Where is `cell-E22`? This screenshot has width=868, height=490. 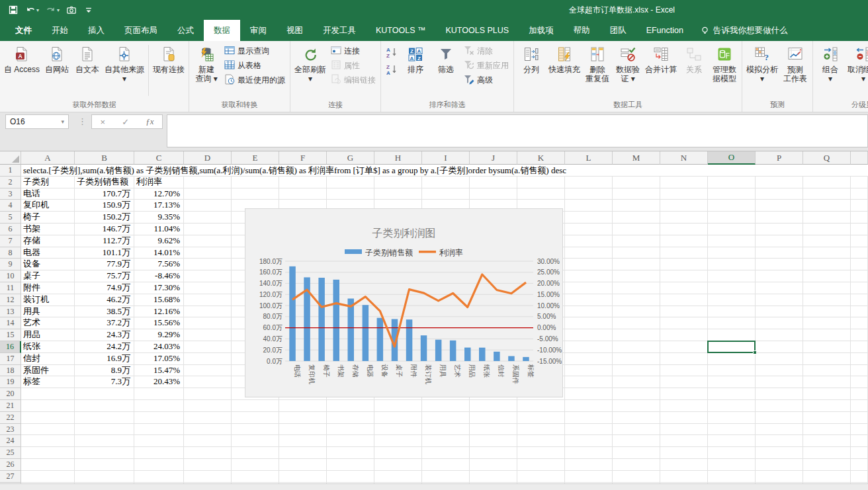 cell-E22 is located at coordinates (255, 418).